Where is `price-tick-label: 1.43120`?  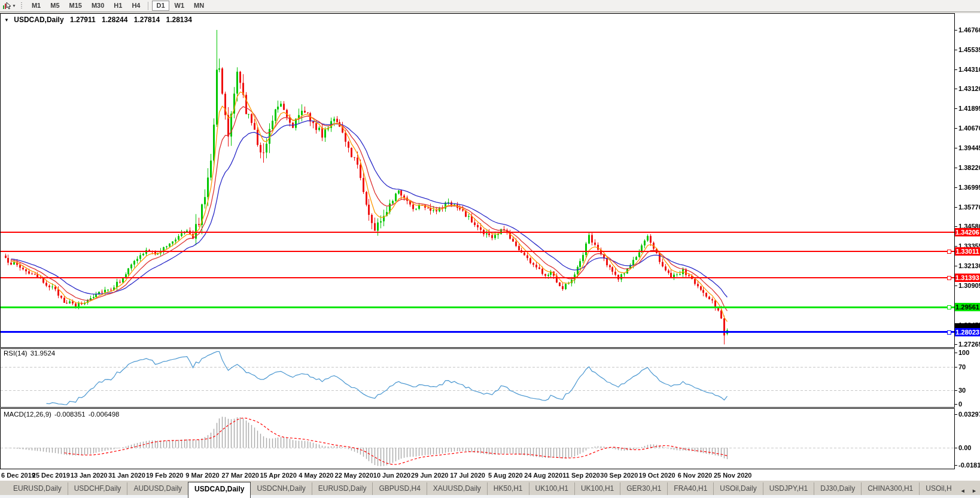
price-tick-label: 1.43120 is located at coordinates (969, 89).